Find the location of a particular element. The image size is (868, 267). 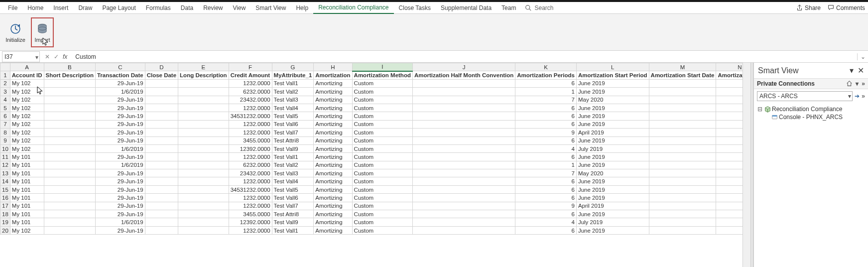

row-header: 15 is located at coordinates (5, 189).